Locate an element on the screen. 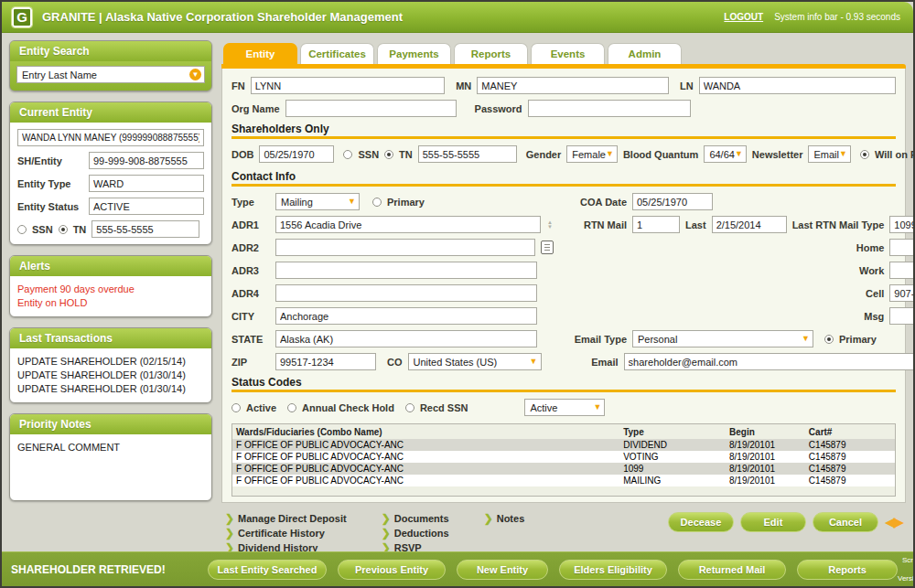 Image resolution: width=915 pixels, height=588 pixels. adr1-input is located at coordinates (408, 225).